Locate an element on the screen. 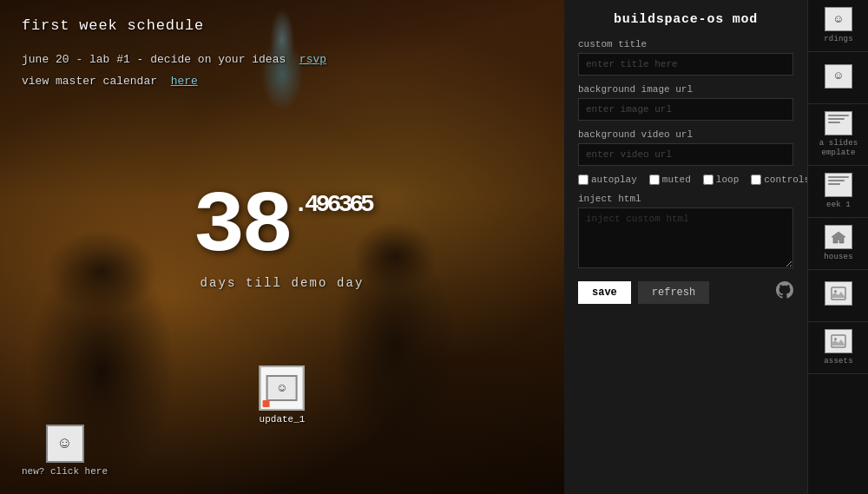 This screenshot has width=868, height=494. sidebar-item-slides: a slidesemplate is located at coordinates (838, 135).